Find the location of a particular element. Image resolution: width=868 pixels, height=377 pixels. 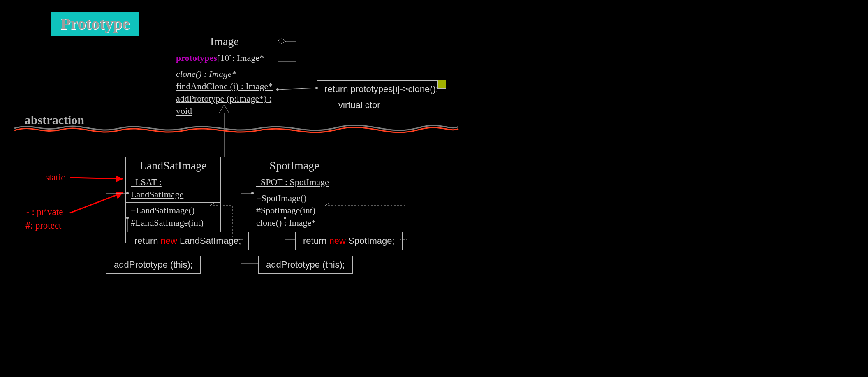

class-ops-image: clone() : Image* findAndClone (i) : Imag… is located at coordinates (225, 93).